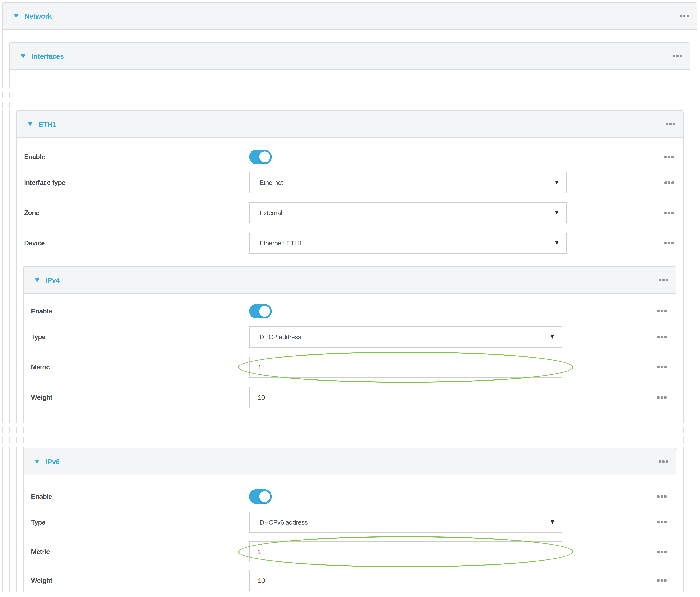  Describe the element at coordinates (408, 213) in the screenshot. I see `zone-select: External` at that location.